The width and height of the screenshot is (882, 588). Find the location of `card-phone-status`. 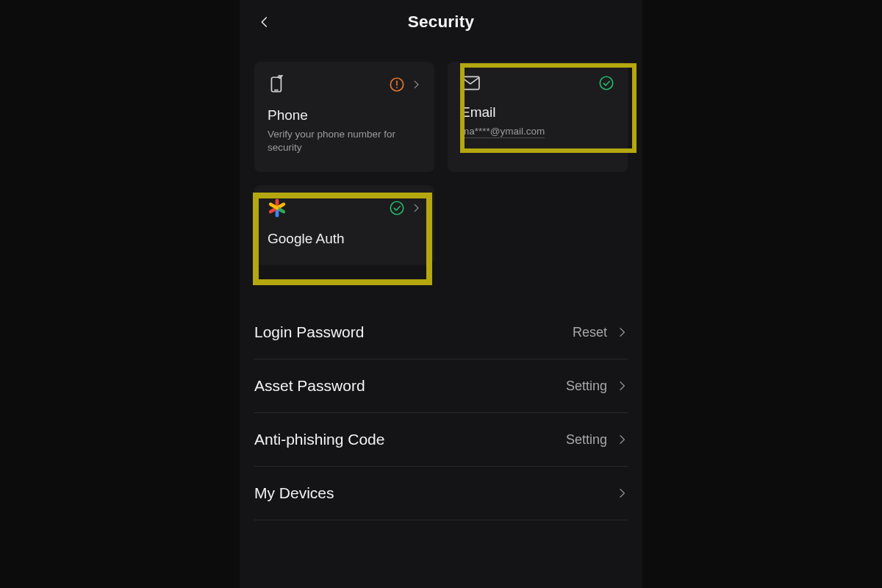

card-phone-status is located at coordinates (405, 85).